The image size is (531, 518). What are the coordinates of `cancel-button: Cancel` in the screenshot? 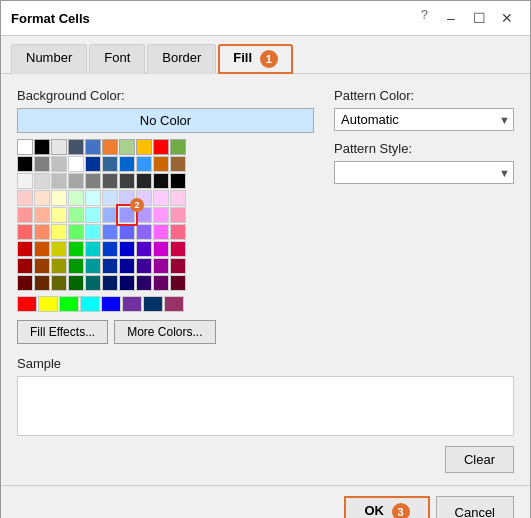 It's located at (475, 507).